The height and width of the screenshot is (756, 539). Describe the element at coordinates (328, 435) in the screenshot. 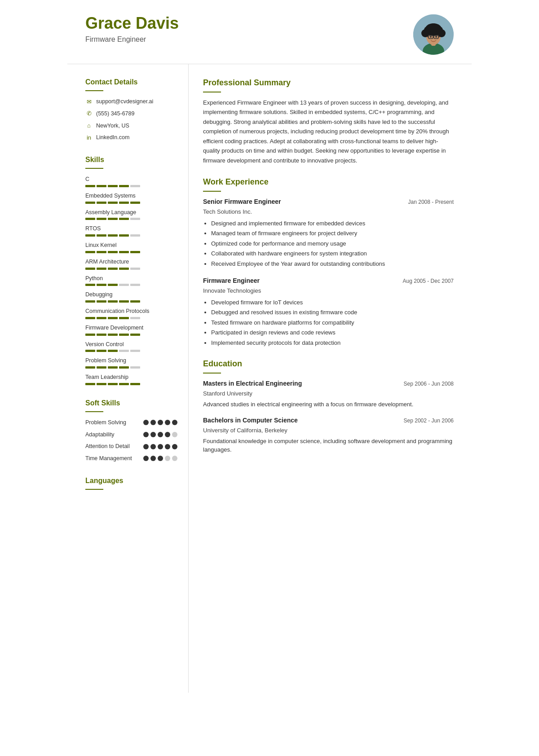

I see `education-item: Bachelors in Computer Science Sep 2002 -…` at that location.